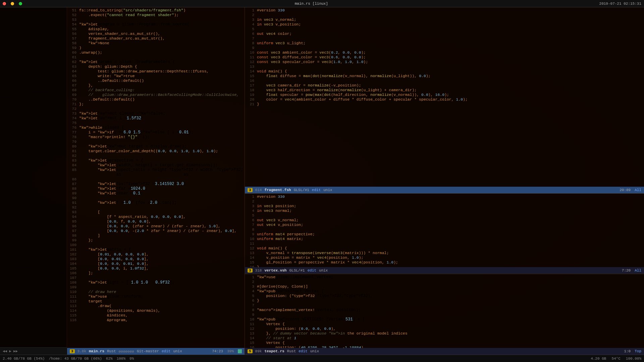 This screenshot has height=362, width=644. Describe the element at coordinates (252, 329) in the screenshot. I see `line-number: 12` at that location.